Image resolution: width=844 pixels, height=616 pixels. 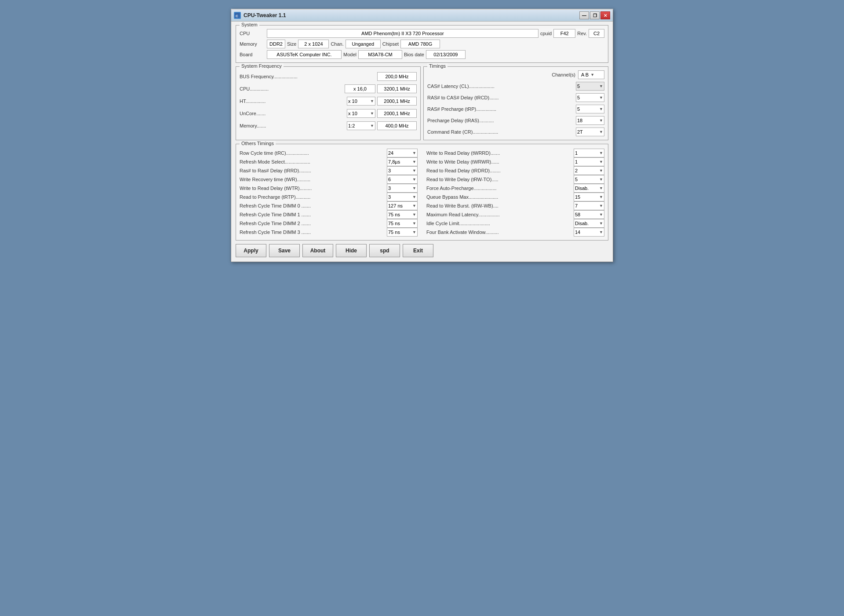 I want to click on other-label: Write Recovery time (tWR).........., so click(x=312, y=179).